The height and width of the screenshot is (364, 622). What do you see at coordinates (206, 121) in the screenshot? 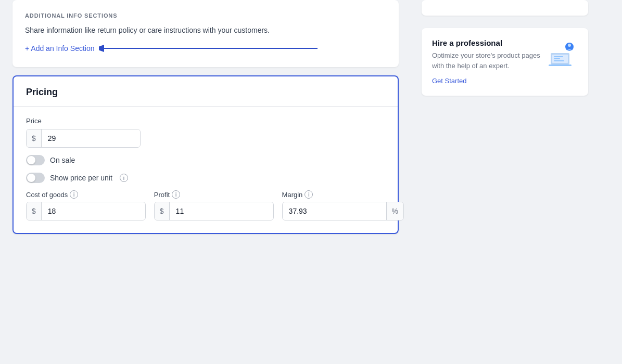
I see `price-label: Price` at bounding box center [206, 121].